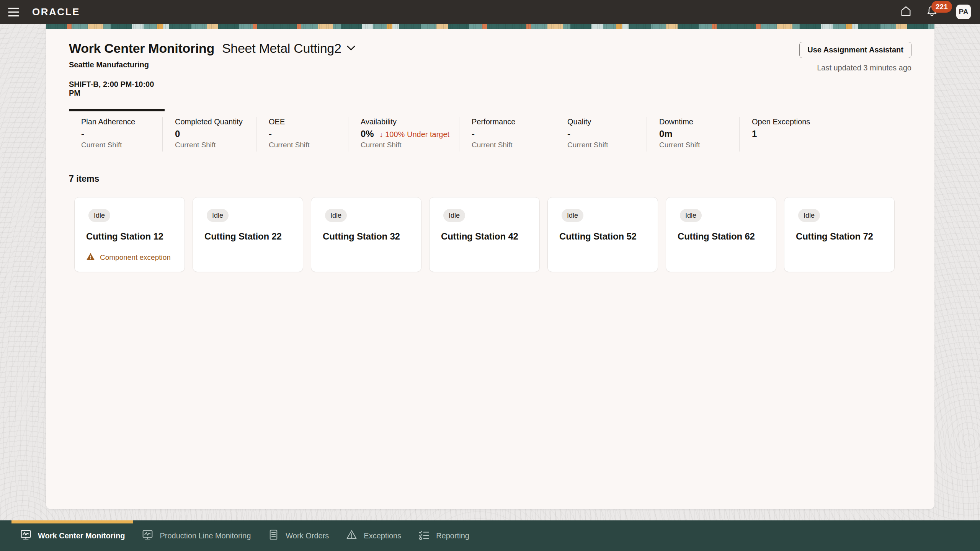  What do you see at coordinates (607, 122) in the screenshot?
I see `kpi-label: Quality` at bounding box center [607, 122].